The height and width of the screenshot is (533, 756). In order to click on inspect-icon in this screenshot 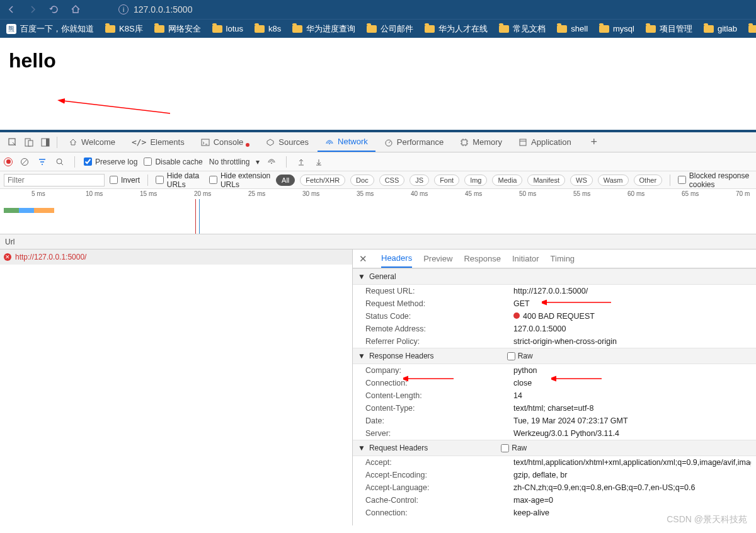, I will do `click(13, 142)`.